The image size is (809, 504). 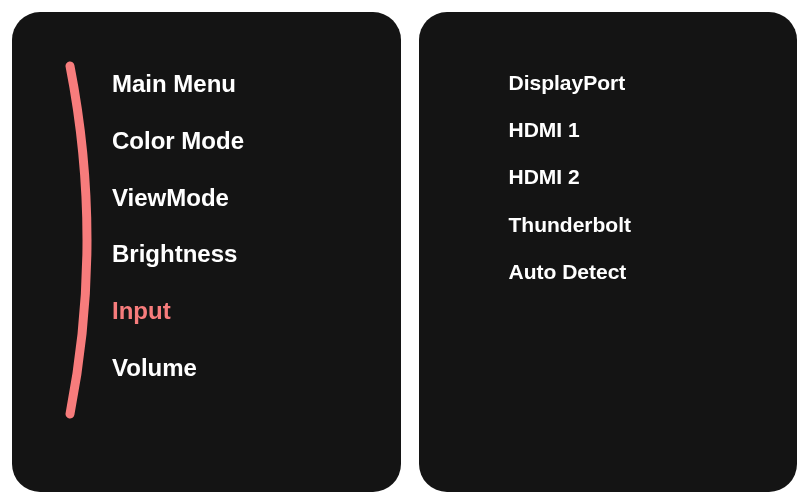 What do you see at coordinates (236, 142) in the screenshot?
I see `menu-item-color-mode: Color Mode` at bounding box center [236, 142].